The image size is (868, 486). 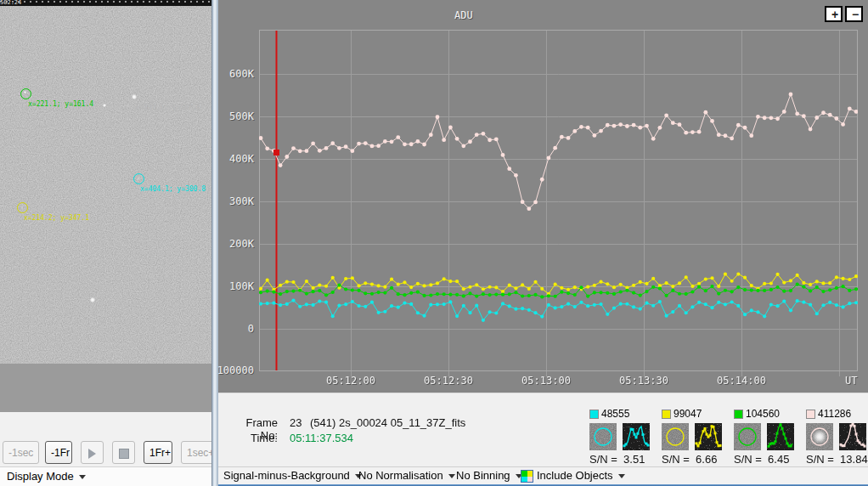 What do you see at coordinates (46, 476) in the screenshot?
I see `display-mode-dropdown: Display Mode` at bounding box center [46, 476].